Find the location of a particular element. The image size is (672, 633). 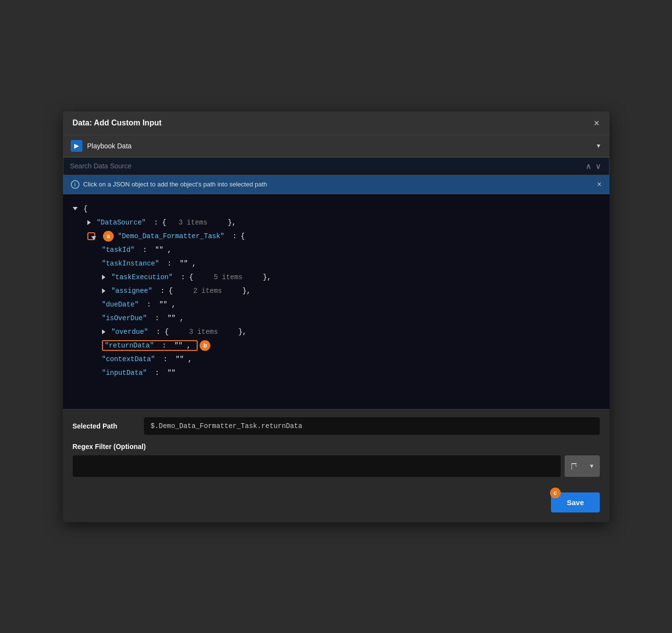

json-datasource-line: "DataSource" : { 3 items }, is located at coordinates (336, 223).